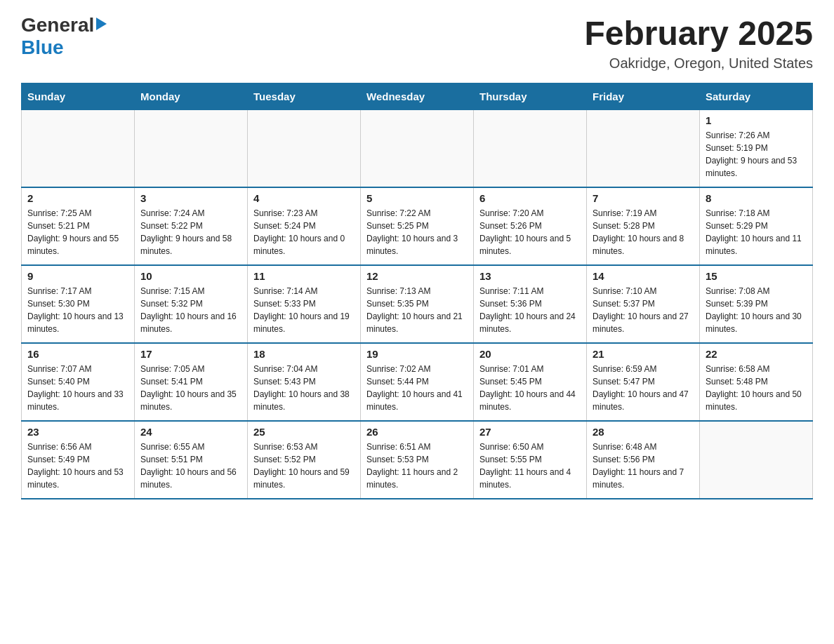 This screenshot has height=644, width=834. What do you see at coordinates (191, 388) in the screenshot?
I see `day-info: Sunrise: 7:05 AM Sunset: 5:41 PM Dayligh…` at bounding box center [191, 388].